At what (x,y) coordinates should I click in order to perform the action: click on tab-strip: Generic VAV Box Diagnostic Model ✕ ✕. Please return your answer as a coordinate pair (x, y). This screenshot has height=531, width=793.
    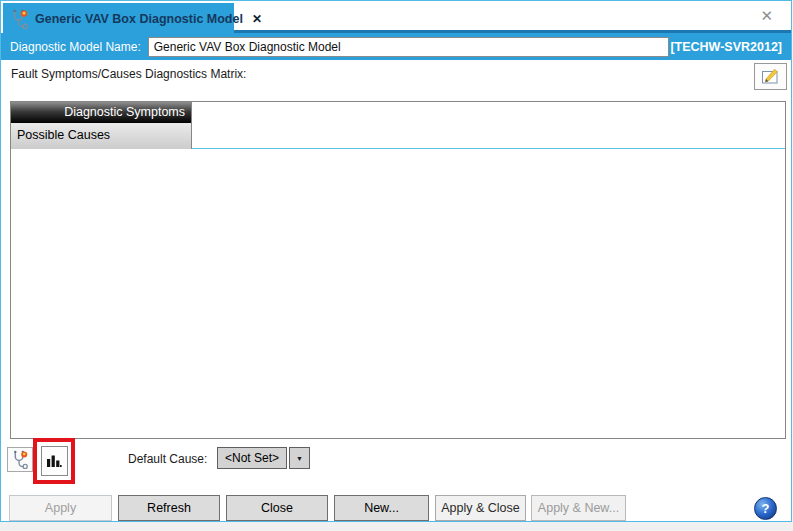
    Looking at the image, I should click on (396, 18).